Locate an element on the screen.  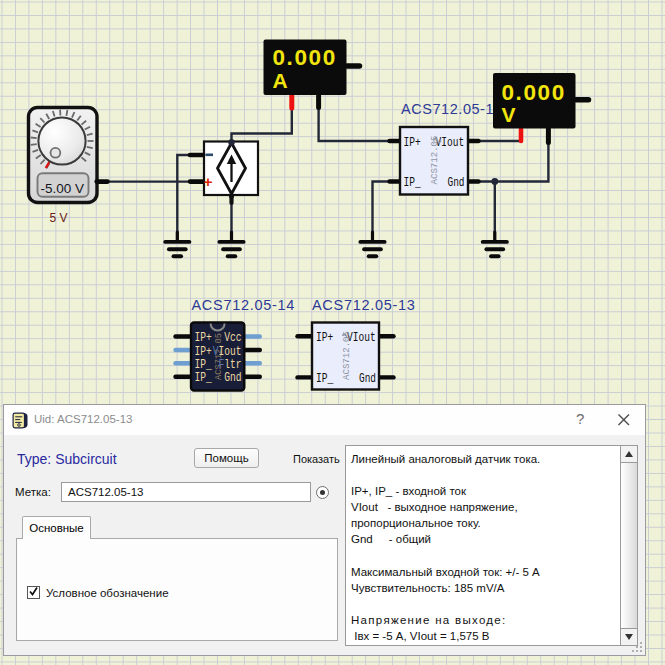
svg-text: ACS712.05-13 is located at coordinates (364, 305).